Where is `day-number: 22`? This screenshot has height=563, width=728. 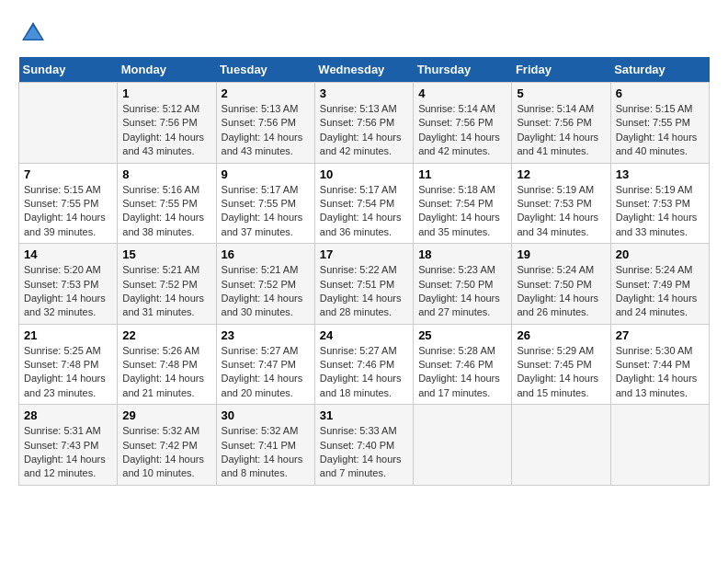
day-number: 22 is located at coordinates (166, 335).